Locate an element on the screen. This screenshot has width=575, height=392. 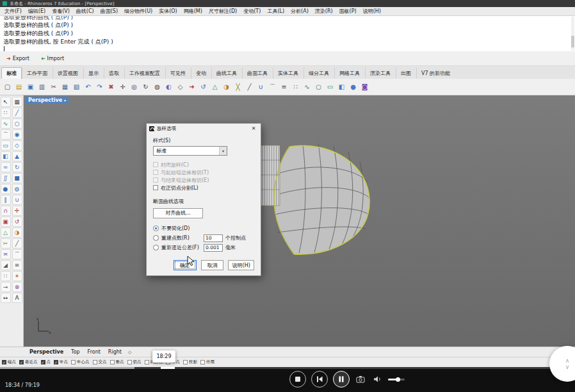
mirror-icon: ◑ is located at coordinates (17, 233).